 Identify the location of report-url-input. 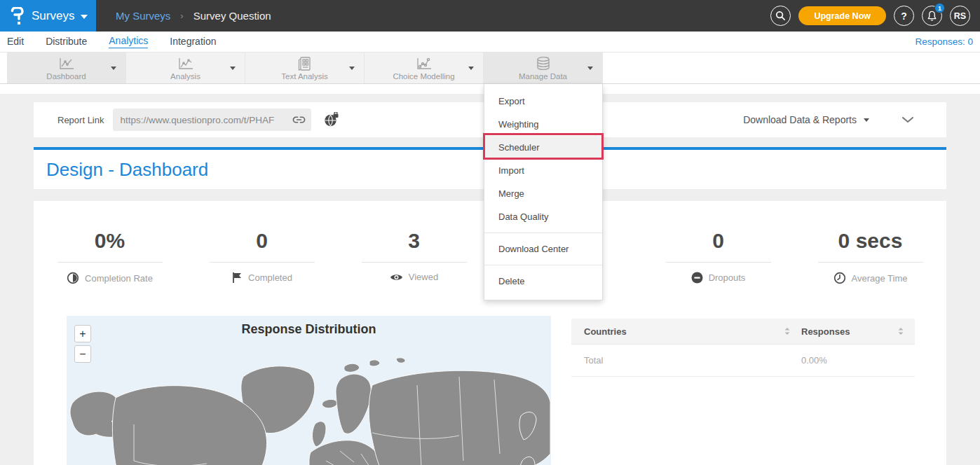
(206, 120).